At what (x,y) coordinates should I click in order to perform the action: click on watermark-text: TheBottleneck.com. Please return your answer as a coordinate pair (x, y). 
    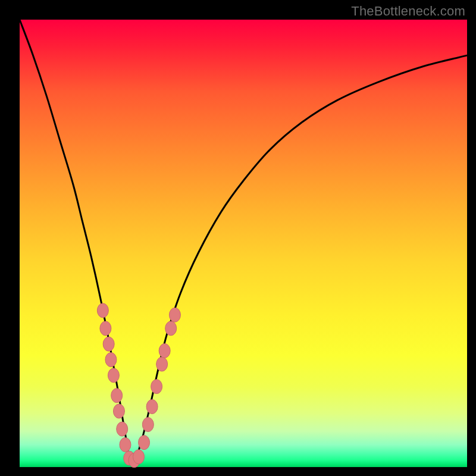
    Looking at the image, I should click on (408, 11).